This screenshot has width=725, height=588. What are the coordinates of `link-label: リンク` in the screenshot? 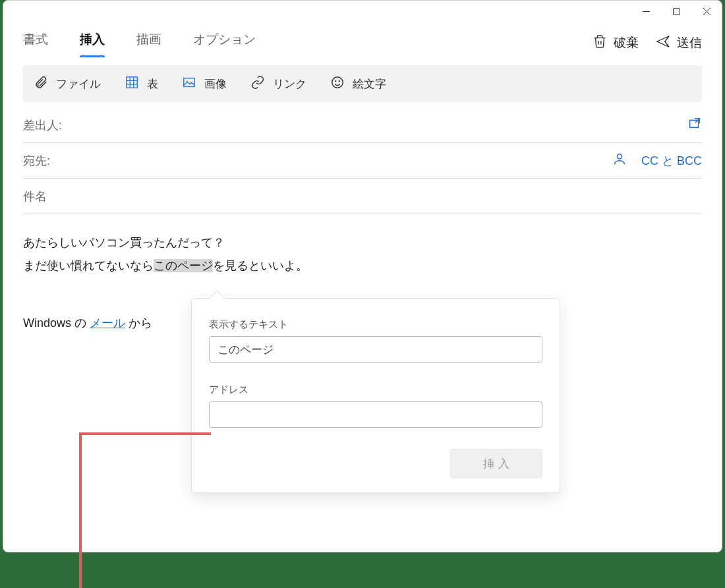 It's located at (290, 84).